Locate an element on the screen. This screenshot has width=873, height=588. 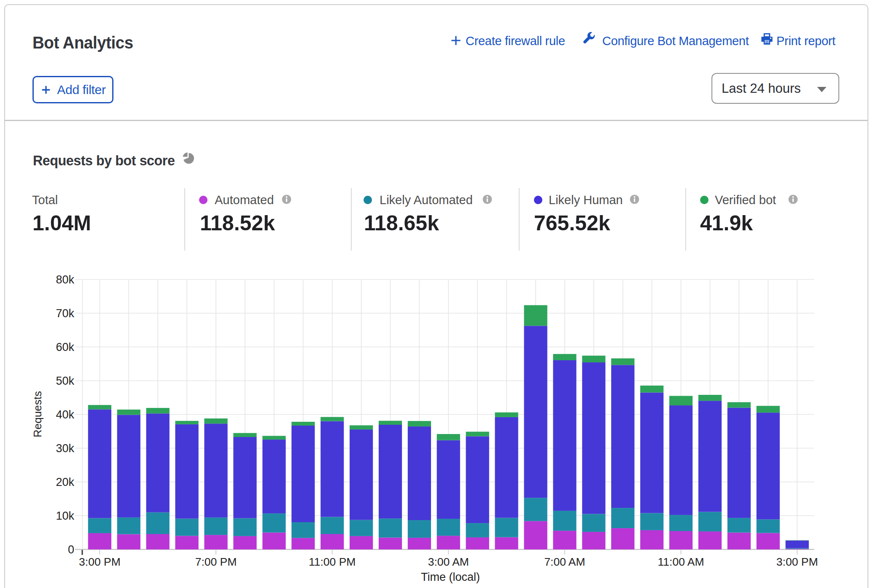
svg-text: 0 is located at coordinates (71, 550).